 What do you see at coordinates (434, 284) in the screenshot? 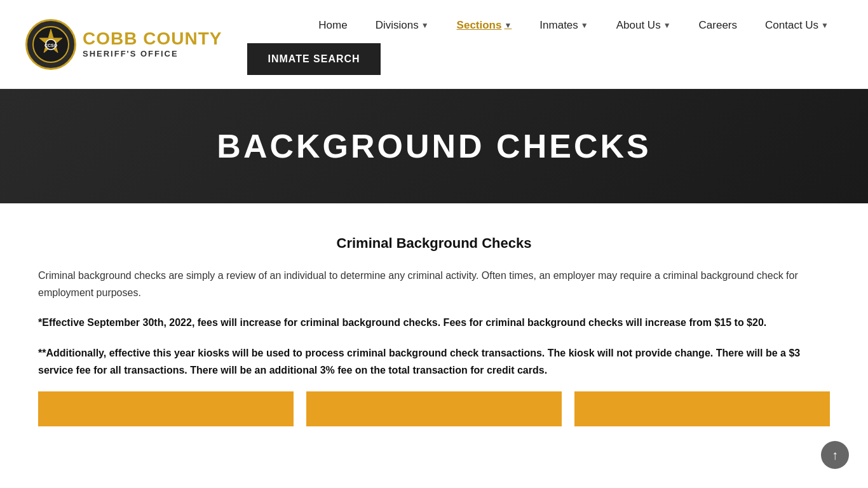
I see `body-paragraph-1: Criminal background checks are simply a …` at bounding box center [434, 284].